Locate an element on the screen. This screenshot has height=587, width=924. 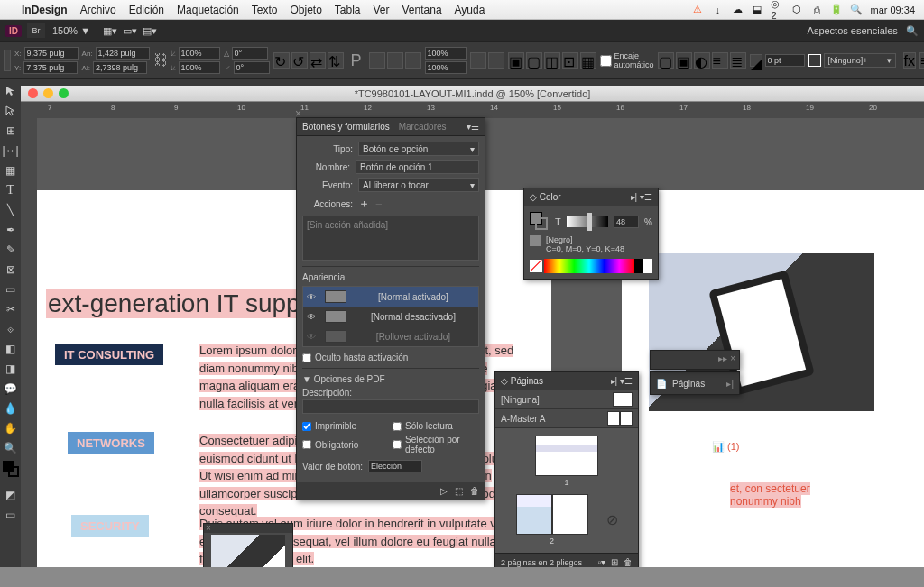
content-center-icon is located at coordinates (413, 60).